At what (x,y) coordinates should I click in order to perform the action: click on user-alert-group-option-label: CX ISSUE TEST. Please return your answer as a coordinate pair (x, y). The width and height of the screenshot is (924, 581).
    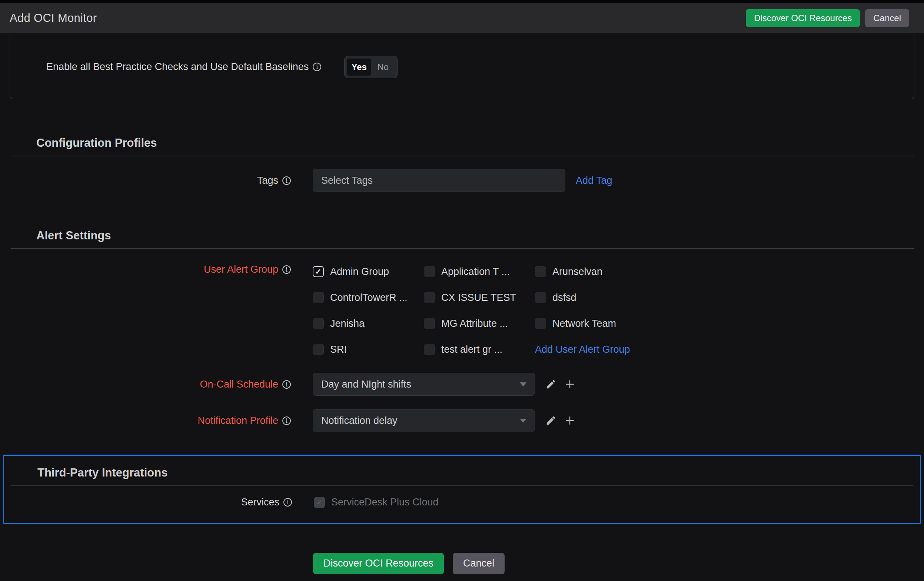
    Looking at the image, I should click on (479, 298).